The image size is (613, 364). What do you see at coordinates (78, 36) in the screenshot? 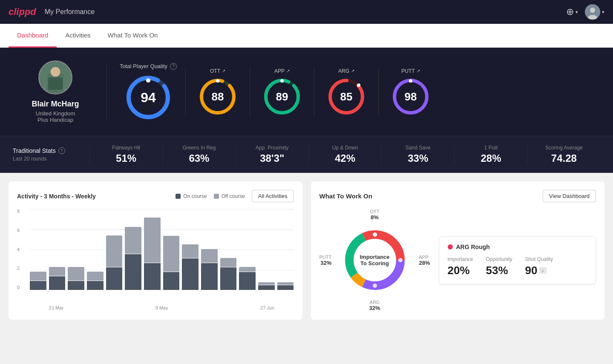
I see `tab-activities: Activities` at bounding box center [78, 36].